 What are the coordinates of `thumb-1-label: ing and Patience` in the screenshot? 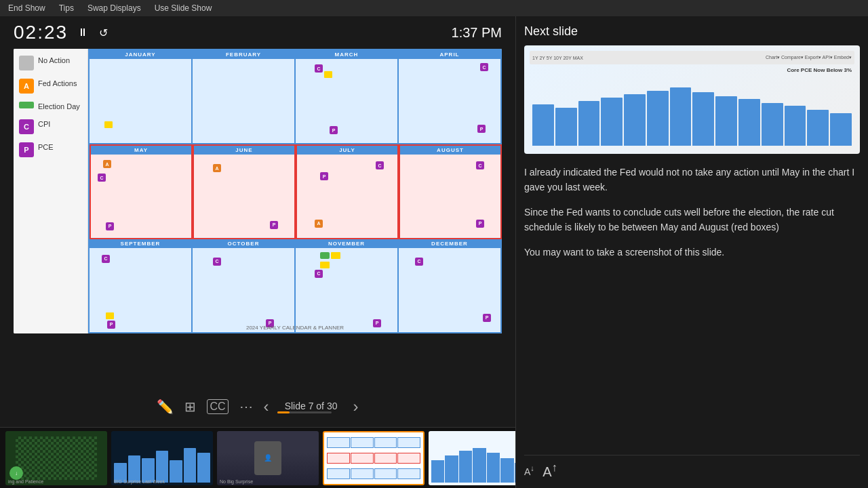 It's located at (26, 481).